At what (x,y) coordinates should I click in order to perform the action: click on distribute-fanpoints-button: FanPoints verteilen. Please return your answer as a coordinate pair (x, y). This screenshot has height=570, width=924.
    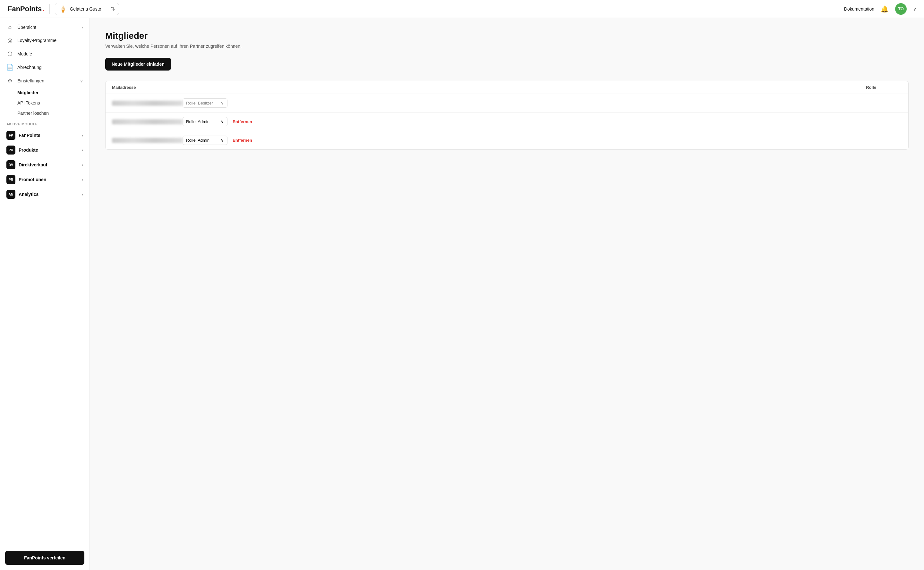
    Looking at the image, I should click on (45, 558).